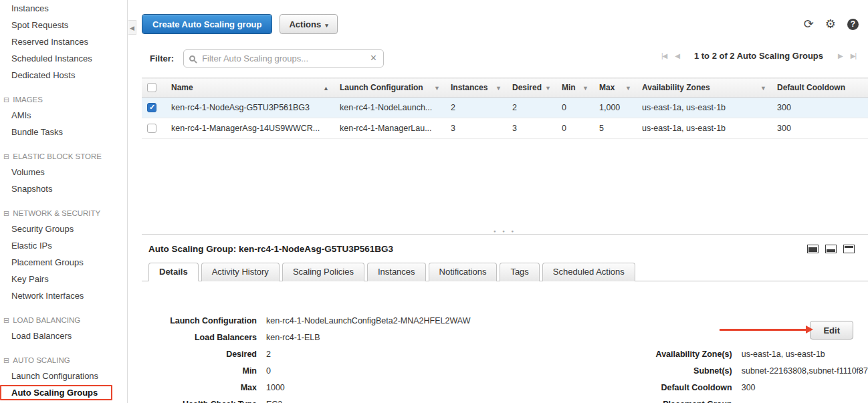 The image size is (868, 403). What do you see at coordinates (64, 295) in the screenshot?
I see `sidebar-item-network-interfaces: Network Interfaces` at bounding box center [64, 295].